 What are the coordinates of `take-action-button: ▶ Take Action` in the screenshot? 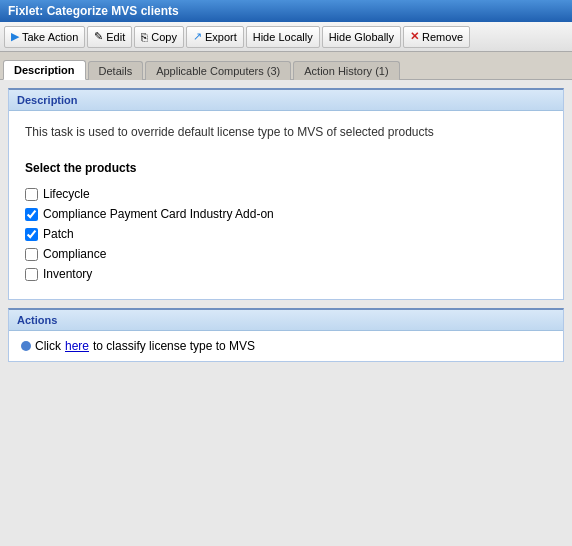 It's located at (44, 37).